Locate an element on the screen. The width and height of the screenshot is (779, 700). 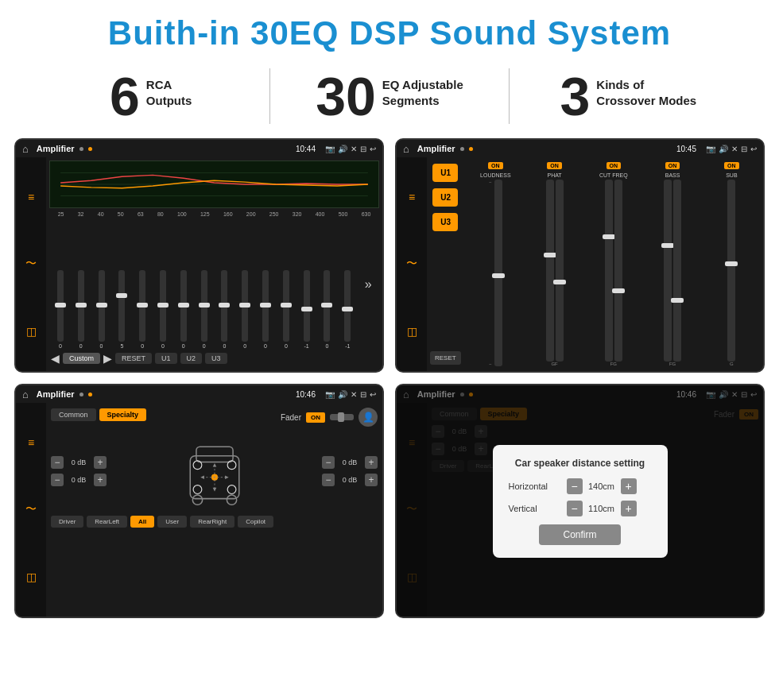
channel-loudness: ON LOUDNESS ~~ is located at coordinates (496, 264).